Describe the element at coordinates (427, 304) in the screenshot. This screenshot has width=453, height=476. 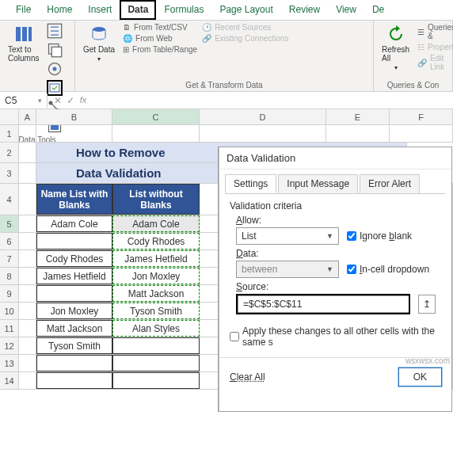
I see `range-picker-icon: ↥` at that location.